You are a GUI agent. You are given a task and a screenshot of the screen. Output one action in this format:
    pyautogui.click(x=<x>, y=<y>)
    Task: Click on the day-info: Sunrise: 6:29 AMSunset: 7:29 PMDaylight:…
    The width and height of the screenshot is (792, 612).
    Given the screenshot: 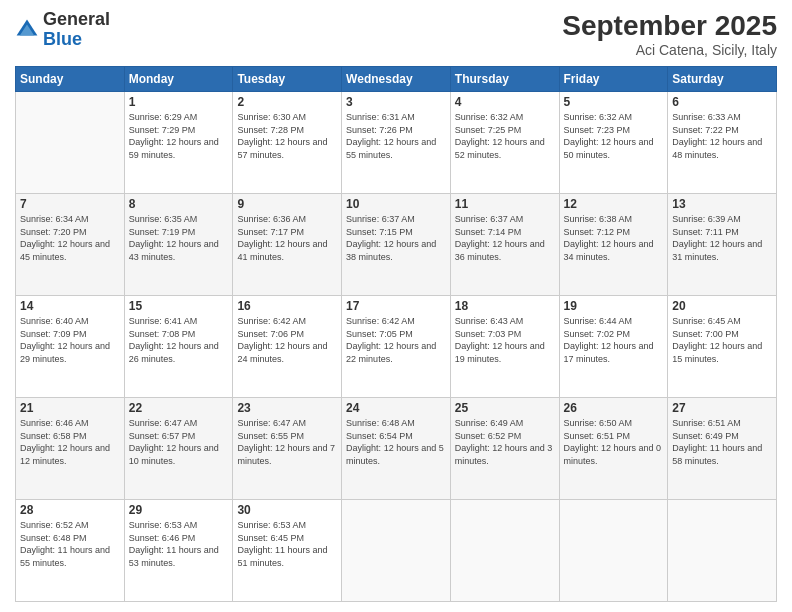 What is the action you would take?
    pyautogui.click(x=179, y=136)
    